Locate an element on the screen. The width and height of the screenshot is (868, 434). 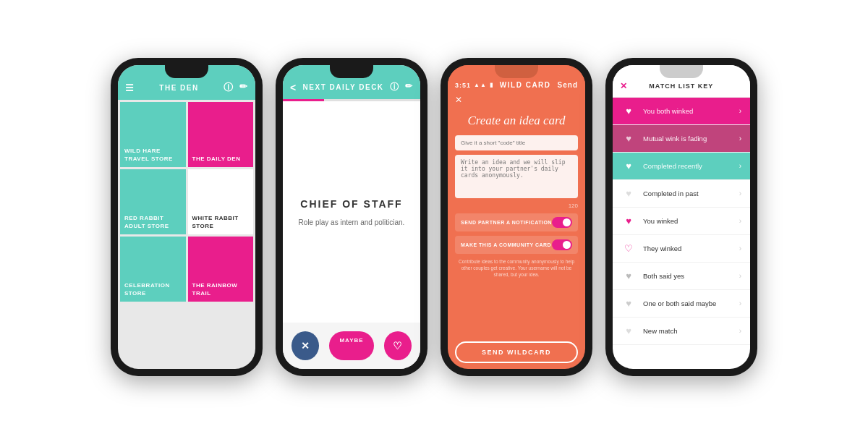
progress-bar is located at coordinates (352, 100).